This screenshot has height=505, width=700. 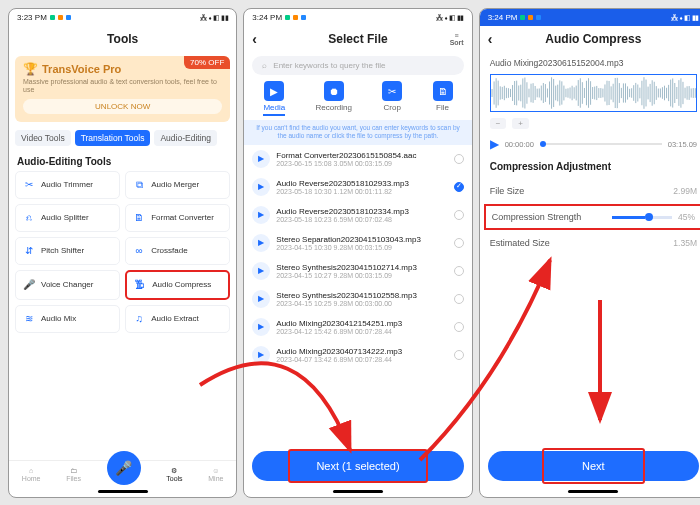 I want to click on cat-media: ▶Media, so click(x=274, y=98).